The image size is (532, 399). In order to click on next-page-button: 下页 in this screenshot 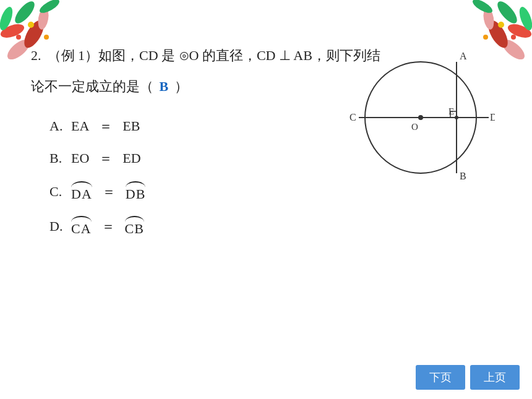, I will do `click(440, 377)`.